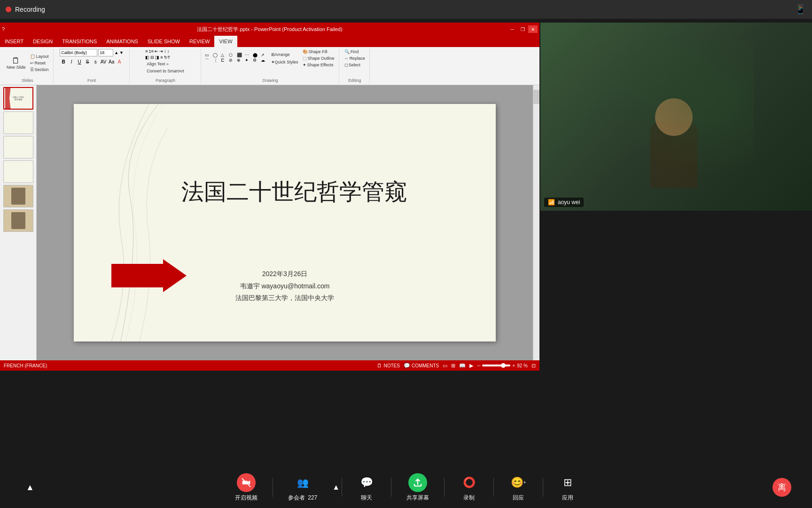 This screenshot has width=812, height=508. Describe the element at coordinates (165, 80) in the screenshot. I see `paragraph-group-label: Paragraph` at that location.